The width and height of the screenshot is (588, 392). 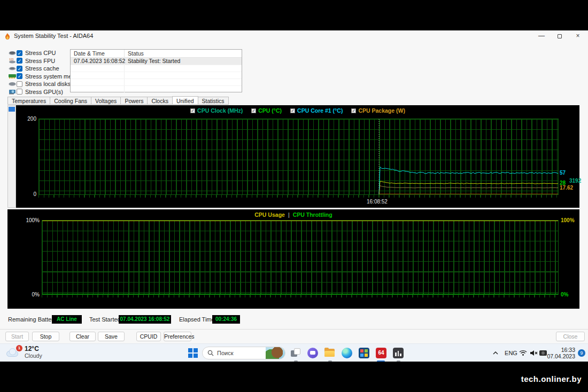 I want to click on preferences-button: Preferences, so click(x=177, y=336).